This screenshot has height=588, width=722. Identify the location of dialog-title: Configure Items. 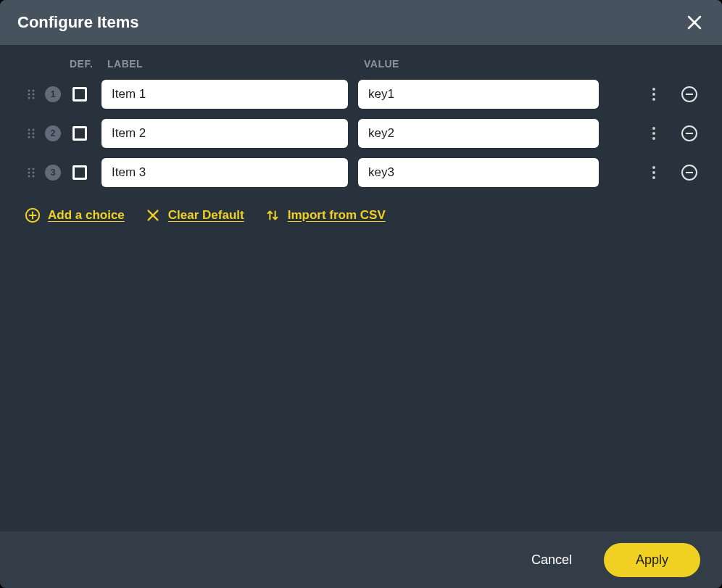
(78, 22).